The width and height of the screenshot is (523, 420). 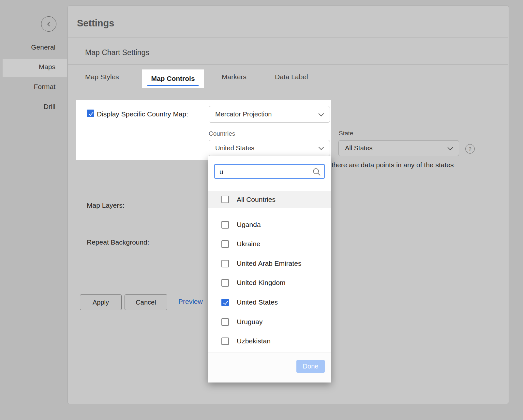 I want to click on all-countries-option: All Countries, so click(x=270, y=200).